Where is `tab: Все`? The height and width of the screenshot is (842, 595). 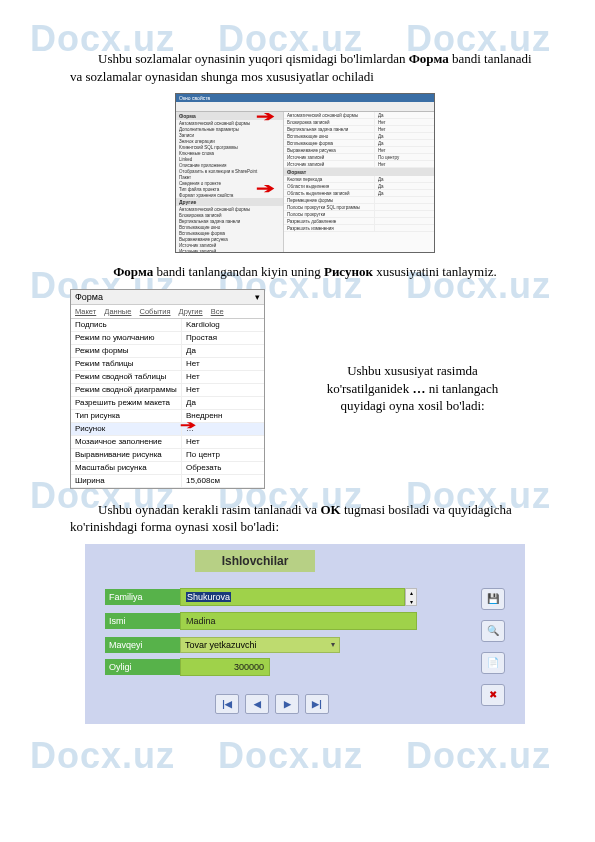
tab: Все is located at coordinates (218, 312).